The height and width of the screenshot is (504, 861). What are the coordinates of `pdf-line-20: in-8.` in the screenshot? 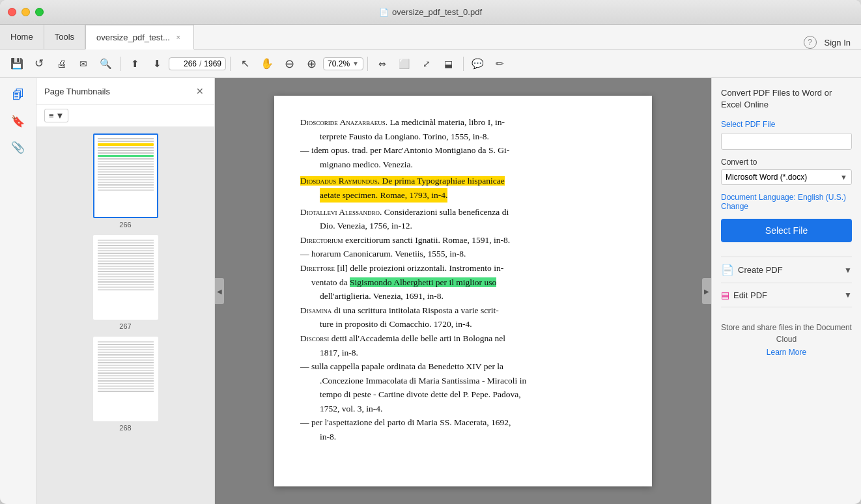 It's located at (473, 437).